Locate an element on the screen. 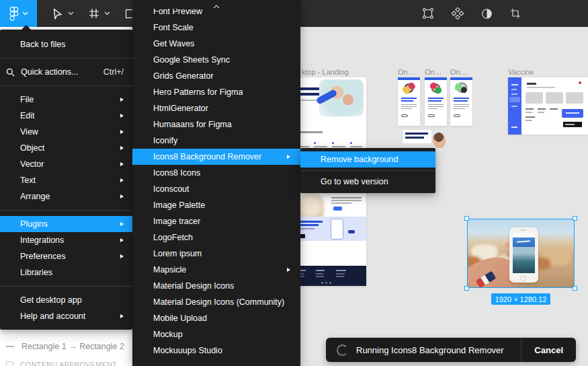 The height and width of the screenshot is (366, 588). crop-icon is located at coordinates (515, 13).